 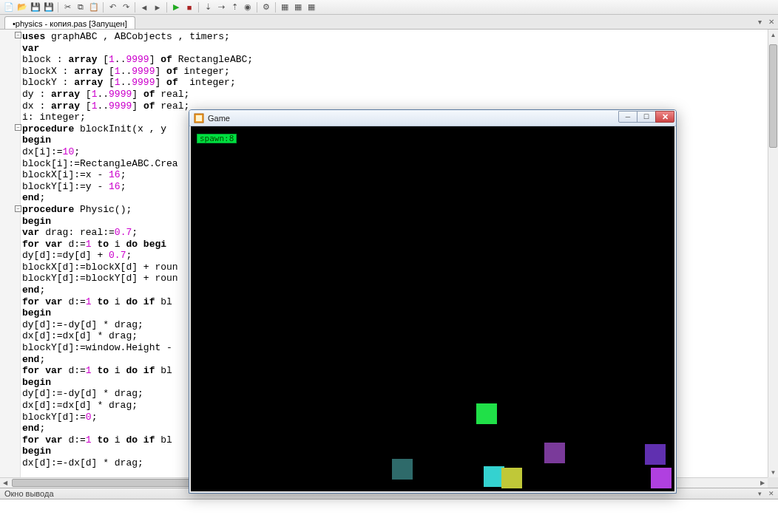 I want to click on main-toolbar: 📄 📂 💾 💾 ✂ ⧉ 📋 ↶ ↷ ◄ ► ▶ ■ ⇣ ⇢ ⇡ ◉ ⚙ ▦ ▦ …, so click(x=389, y=7).